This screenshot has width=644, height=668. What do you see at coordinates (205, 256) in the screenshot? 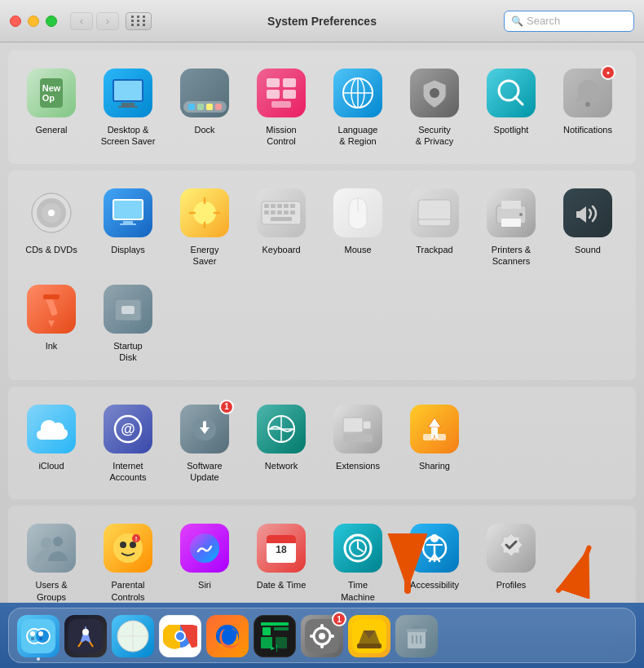
I see `energy-label: EnergySaver` at bounding box center [205, 256].